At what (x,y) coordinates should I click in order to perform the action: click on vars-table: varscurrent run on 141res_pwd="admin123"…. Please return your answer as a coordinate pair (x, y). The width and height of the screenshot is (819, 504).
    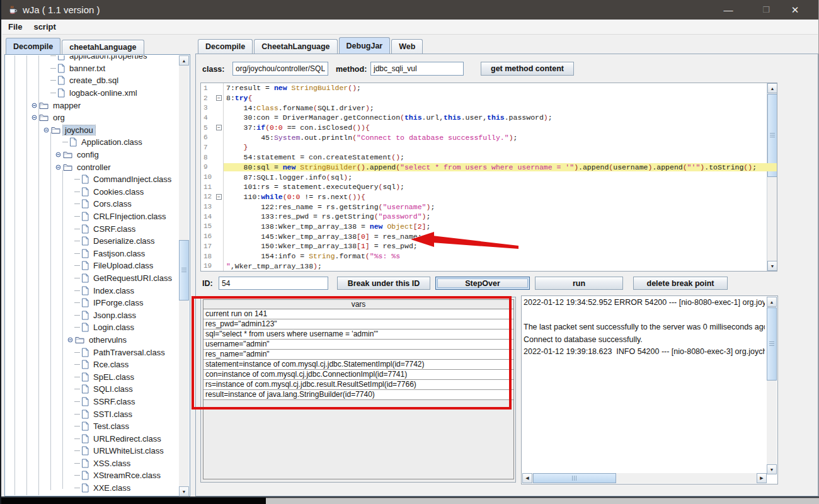
    Looking at the image, I should click on (358, 389).